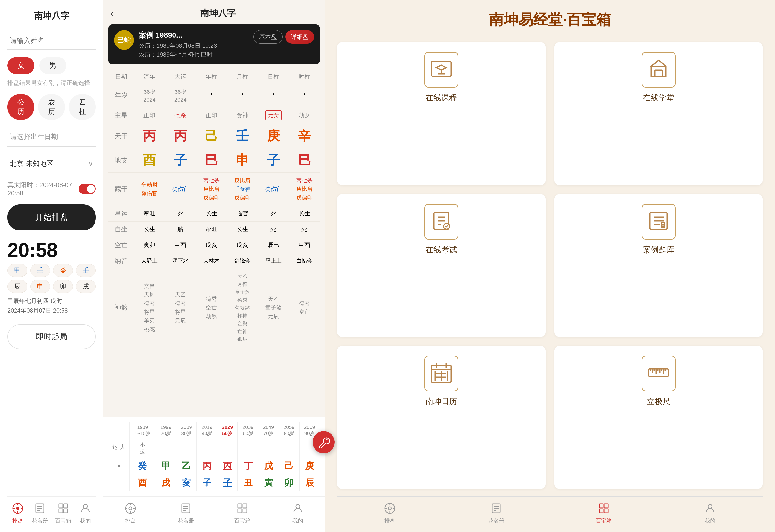 The height and width of the screenshot is (532, 775). I want to click on td-xy-dy: 死, so click(180, 213).